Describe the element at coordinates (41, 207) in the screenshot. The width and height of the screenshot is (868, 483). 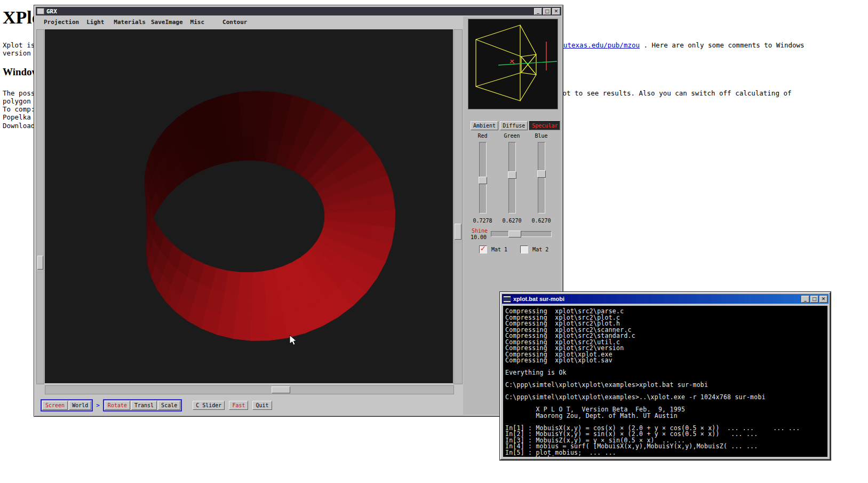
I see `left-scrollbar` at that location.